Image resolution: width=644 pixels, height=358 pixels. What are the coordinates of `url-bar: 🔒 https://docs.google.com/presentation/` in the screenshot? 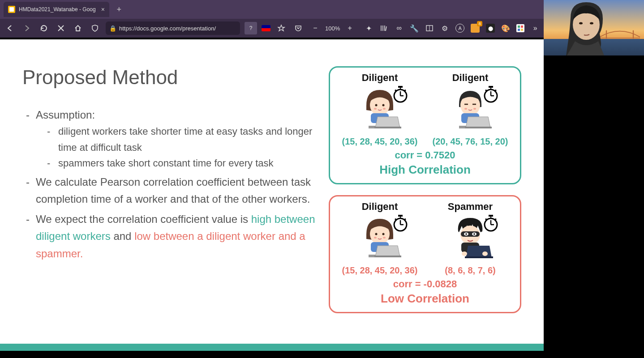 It's located at (173, 28).